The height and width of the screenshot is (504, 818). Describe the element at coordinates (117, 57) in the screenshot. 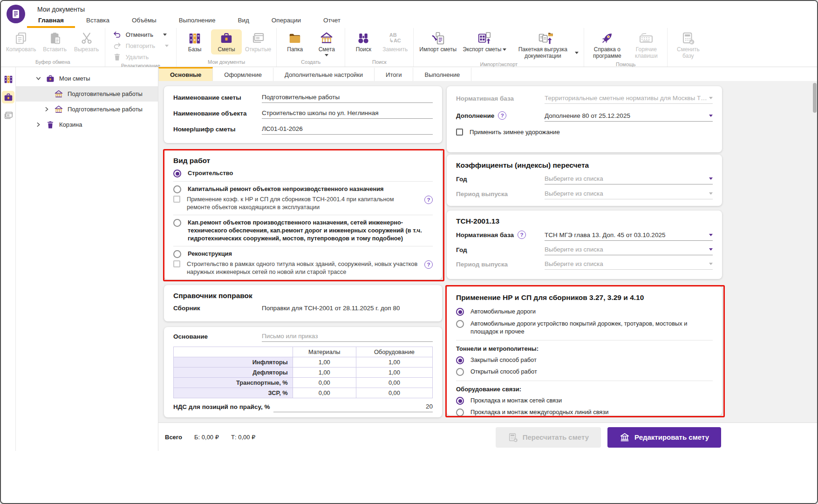

I see `trash-icon` at that location.